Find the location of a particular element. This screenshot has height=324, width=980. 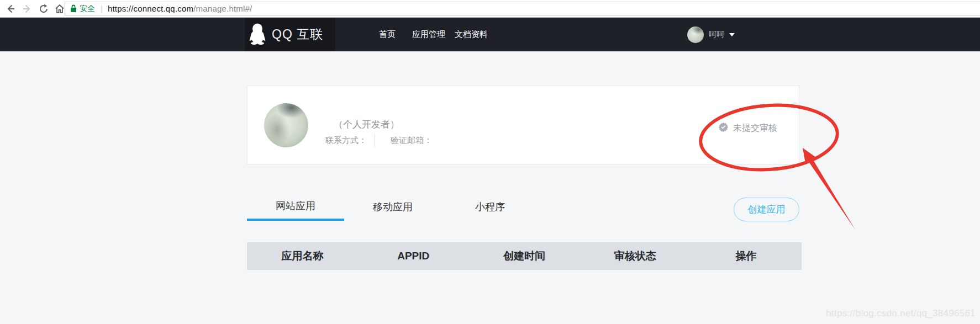

contact-info-row: 联系方式： 验证邮箱： is located at coordinates (379, 140).